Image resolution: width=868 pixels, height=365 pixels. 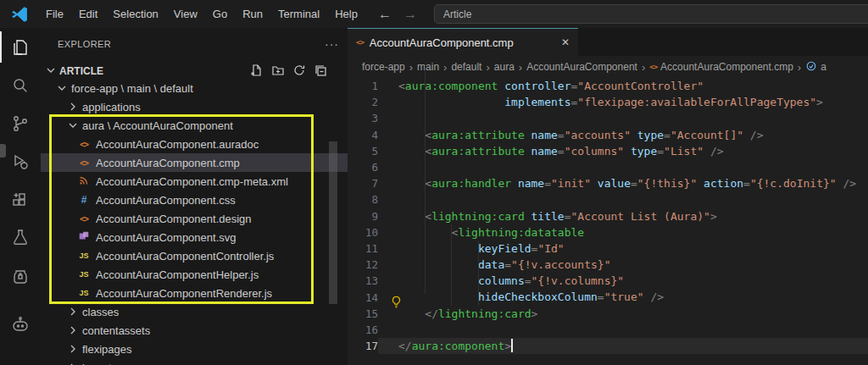 What do you see at coordinates (428, 67) in the screenshot?
I see `breadcrumb-item: main` at bounding box center [428, 67].